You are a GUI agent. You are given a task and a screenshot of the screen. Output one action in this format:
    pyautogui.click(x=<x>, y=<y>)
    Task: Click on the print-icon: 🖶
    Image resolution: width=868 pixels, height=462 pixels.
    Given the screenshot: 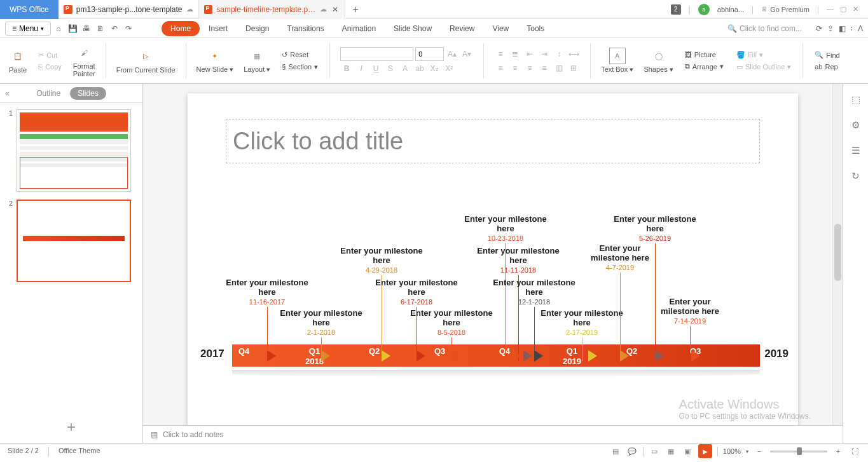 What is the action you would take?
    pyautogui.click(x=86, y=29)
    